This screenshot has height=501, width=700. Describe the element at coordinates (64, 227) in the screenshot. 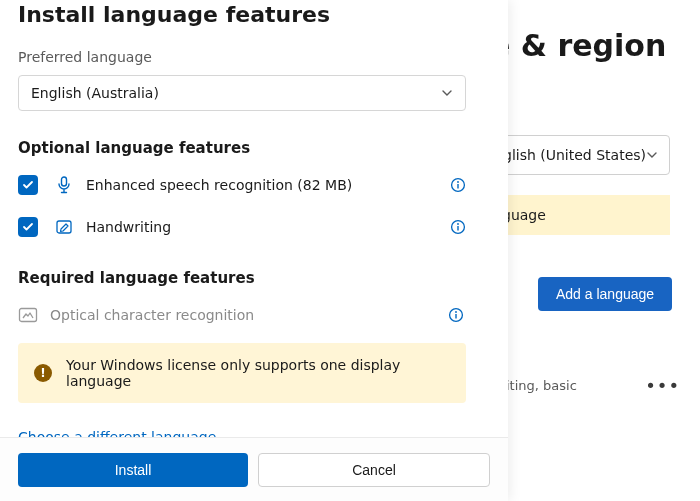

I see `pen-icon` at that location.